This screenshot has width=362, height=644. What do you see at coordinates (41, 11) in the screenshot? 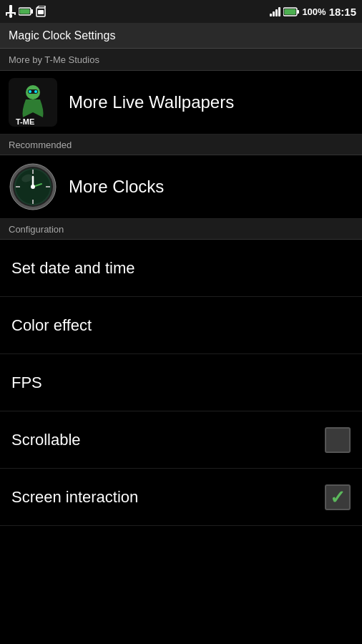
I see `sim-icon` at bounding box center [41, 11].